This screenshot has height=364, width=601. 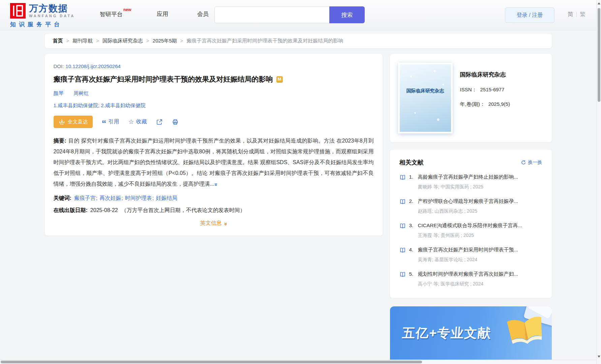 I want to click on open-book-icon, so click(x=526, y=332).